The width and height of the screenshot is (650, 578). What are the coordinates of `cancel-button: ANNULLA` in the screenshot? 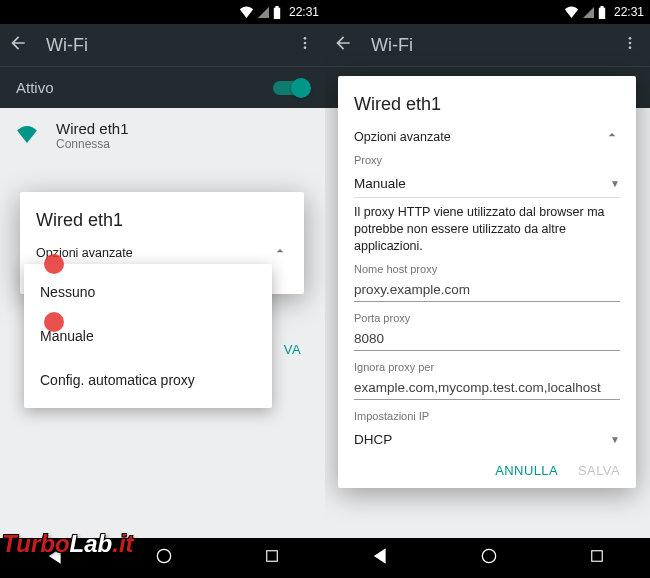 It's located at (526, 470).